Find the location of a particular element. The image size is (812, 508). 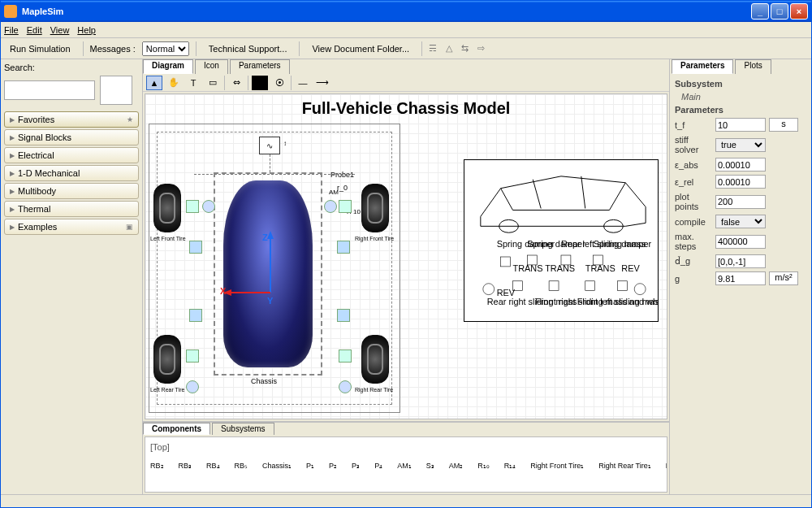

hierarchy-item: RB₃ is located at coordinates (185, 466).